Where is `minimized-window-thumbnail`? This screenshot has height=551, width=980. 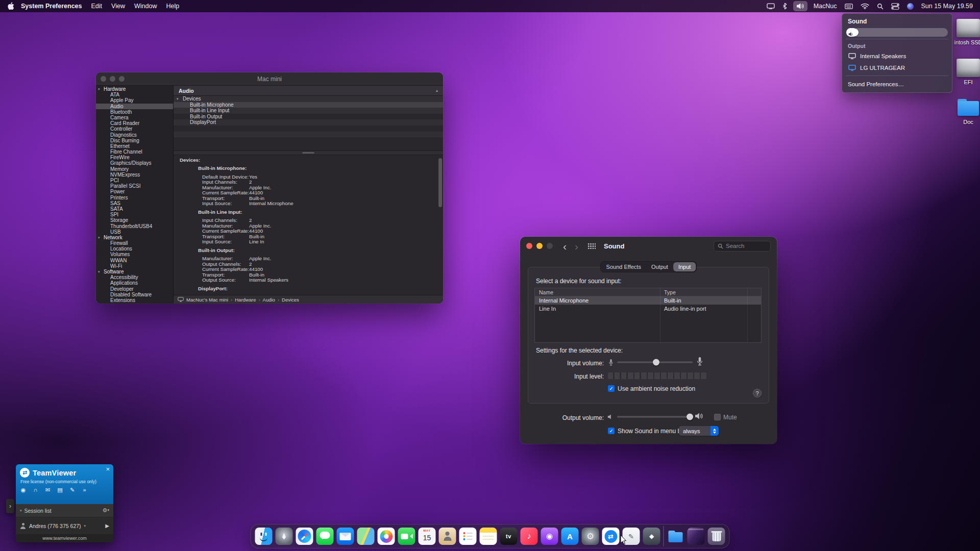
minimized-window-thumbnail is located at coordinates (696, 536).